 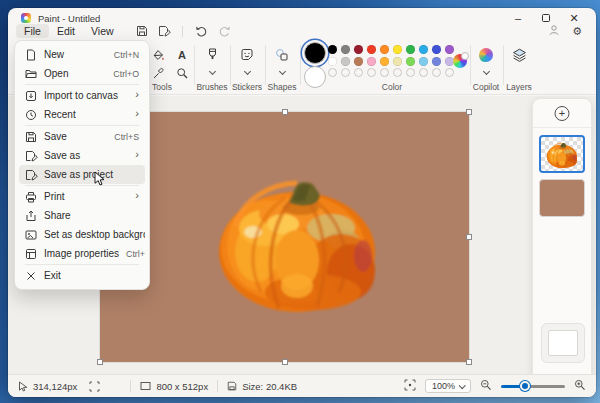 What do you see at coordinates (285, 362) in the screenshot?
I see `resize-handle-bottom` at bounding box center [285, 362].